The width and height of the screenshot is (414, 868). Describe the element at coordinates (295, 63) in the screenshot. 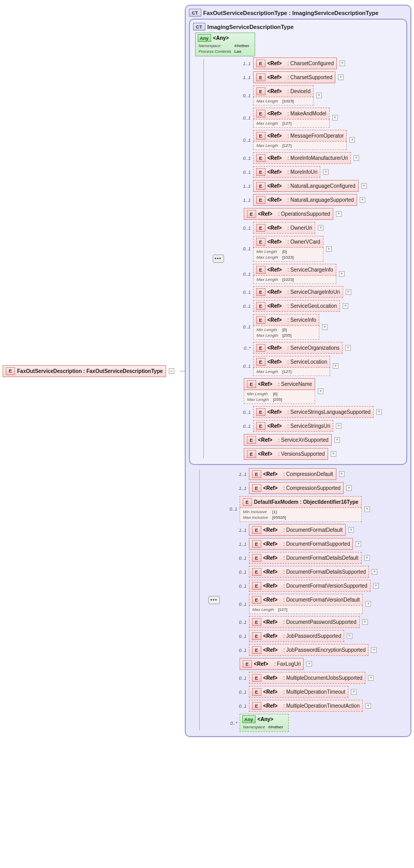

I see `schema-element: E<Ref> : CharsetConfigured` at that location.